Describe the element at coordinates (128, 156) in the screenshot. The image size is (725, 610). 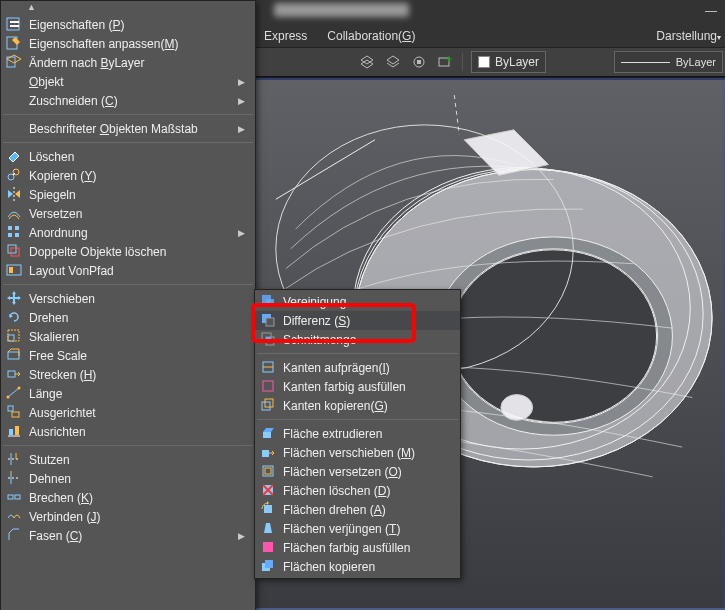
I see `ctx-item-l-schen: Löschen` at that location.